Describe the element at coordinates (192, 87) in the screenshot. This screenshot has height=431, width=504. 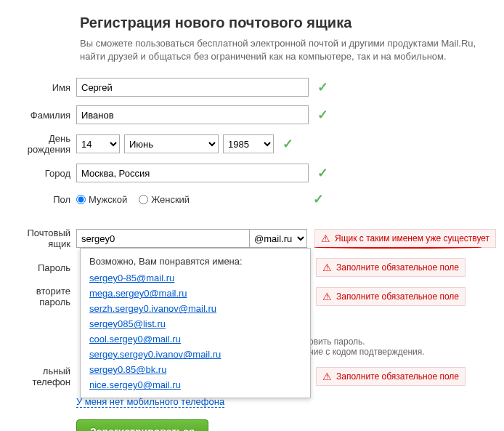
I see `firstname-input` at that location.